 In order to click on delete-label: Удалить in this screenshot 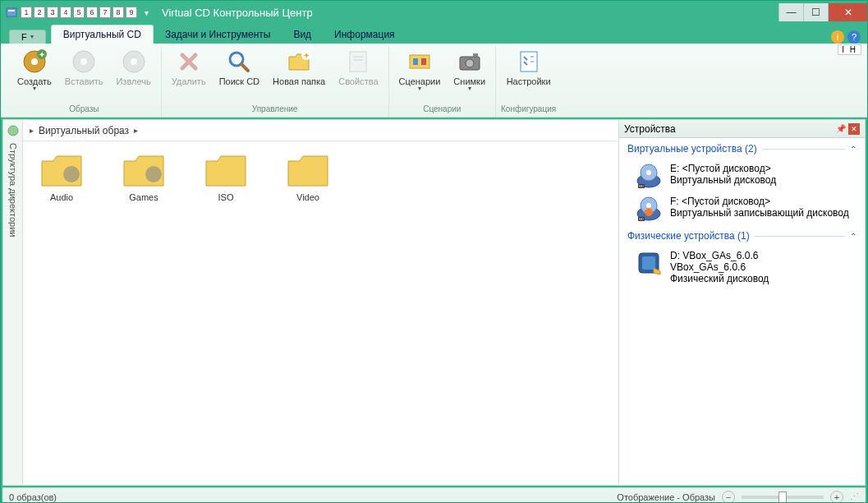, I will do `click(189, 81)`.